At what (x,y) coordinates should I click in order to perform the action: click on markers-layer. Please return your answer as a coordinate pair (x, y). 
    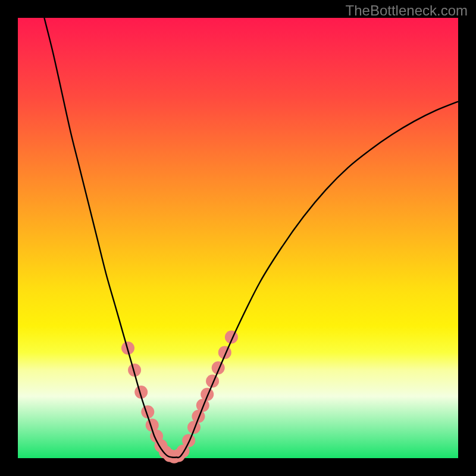
    Looking at the image, I should click on (180, 397).